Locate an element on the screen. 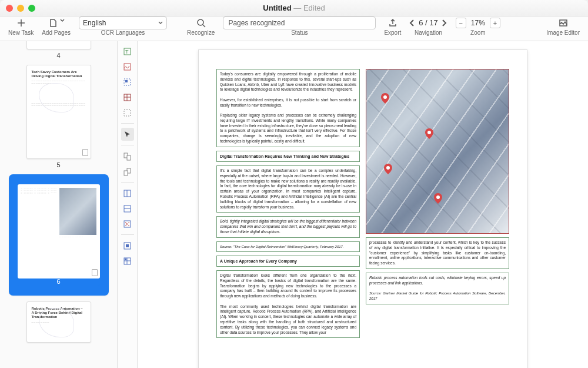 The height and width of the screenshot is (368, 588). pointer-tool is located at coordinates (128, 134).